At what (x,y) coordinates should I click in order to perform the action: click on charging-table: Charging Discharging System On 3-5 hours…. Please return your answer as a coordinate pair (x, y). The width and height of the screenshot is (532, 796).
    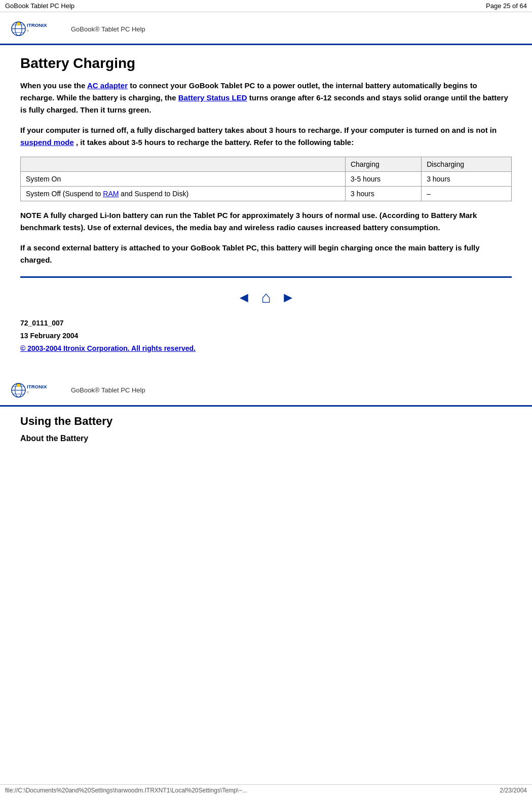
    Looking at the image, I should click on (266, 179).